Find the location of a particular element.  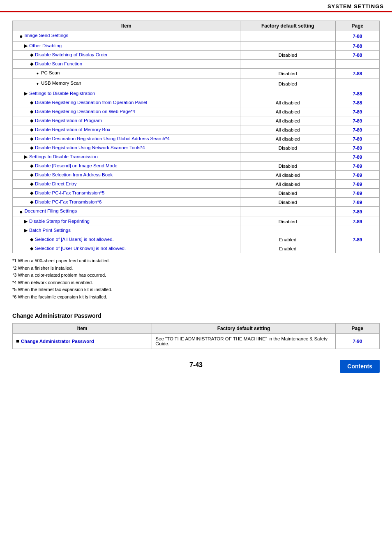

item-link: Other Disabling is located at coordinates (45, 46).